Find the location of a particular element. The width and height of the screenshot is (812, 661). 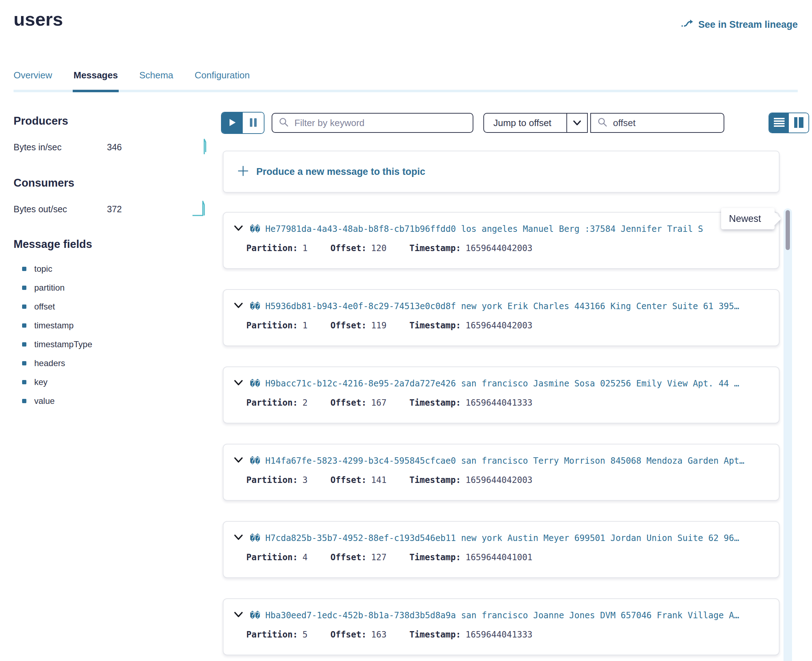

field-label: timestamp is located at coordinates (54, 326).